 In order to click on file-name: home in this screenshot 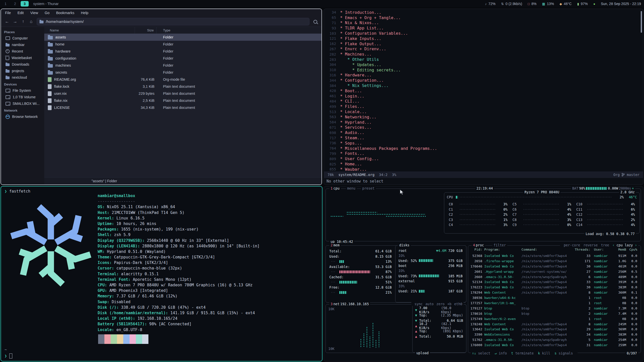, I will do `click(60, 44)`.